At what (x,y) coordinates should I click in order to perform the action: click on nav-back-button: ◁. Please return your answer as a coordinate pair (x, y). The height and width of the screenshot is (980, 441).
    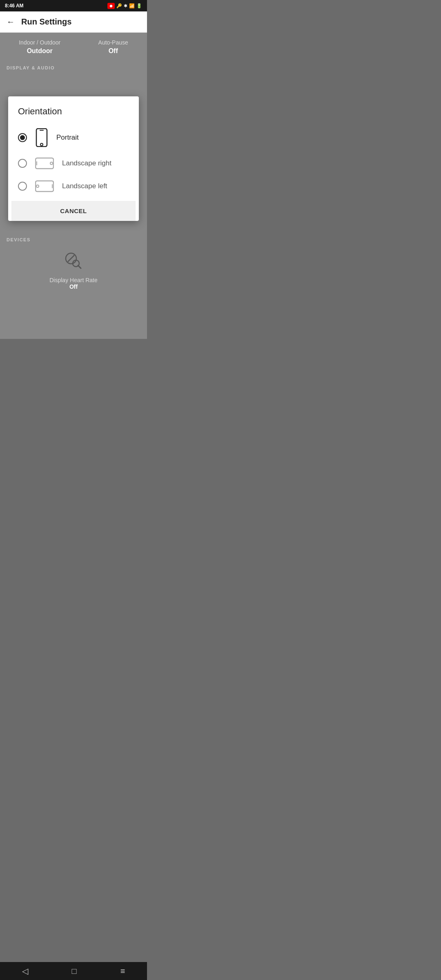
    Looking at the image, I should click on (25, 971).